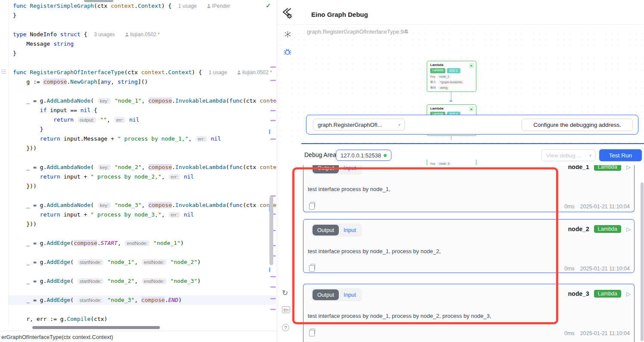 The width and height of the screenshot is (644, 342). I want to click on eino-logo-icon, so click(287, 14).